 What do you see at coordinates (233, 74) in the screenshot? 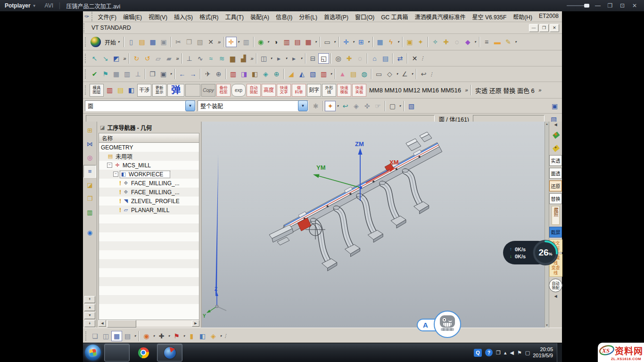
I see `red-part-icon: ▥` at bounding box center [233, 74].